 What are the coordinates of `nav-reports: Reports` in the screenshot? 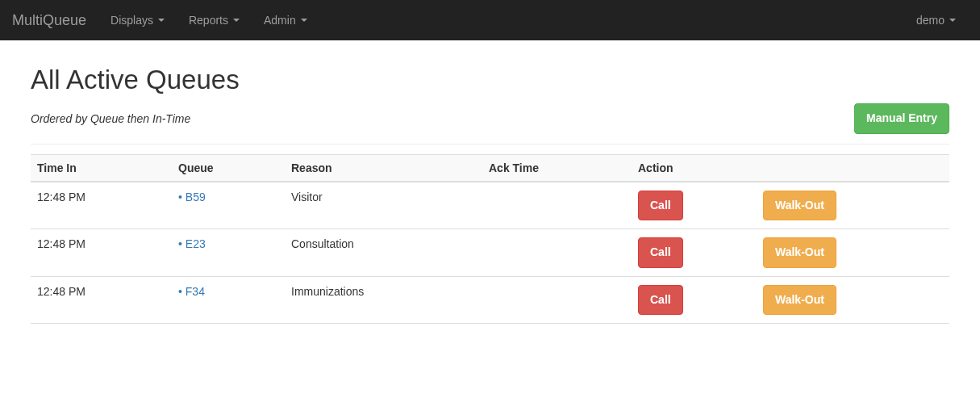 It's located at (215, 20).